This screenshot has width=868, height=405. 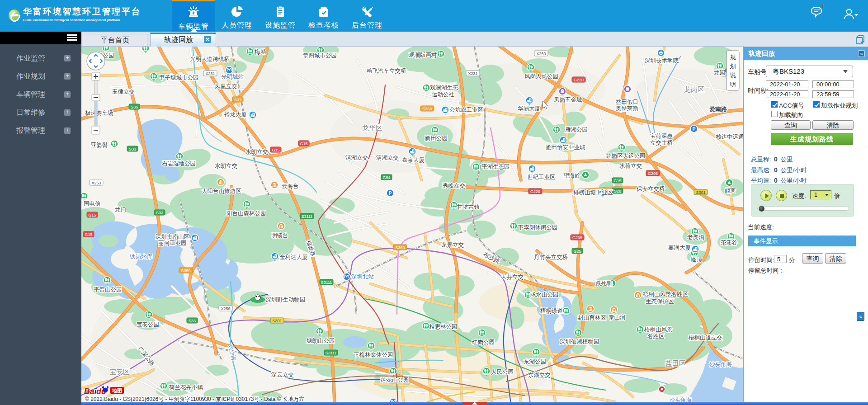 What do you see at coordinates (662, 61) in the screenshot?
I see `svg-text: 深圳技术学院` at bounding box center [662, 61].